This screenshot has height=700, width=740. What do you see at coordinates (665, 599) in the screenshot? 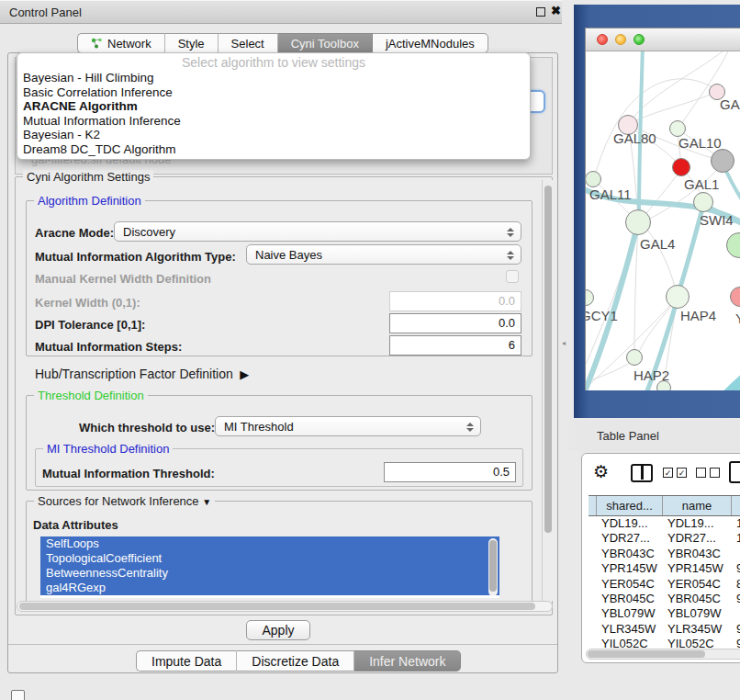
I see `table-row: YBR045CYBR045C9.` at bounding box center [665, 599].